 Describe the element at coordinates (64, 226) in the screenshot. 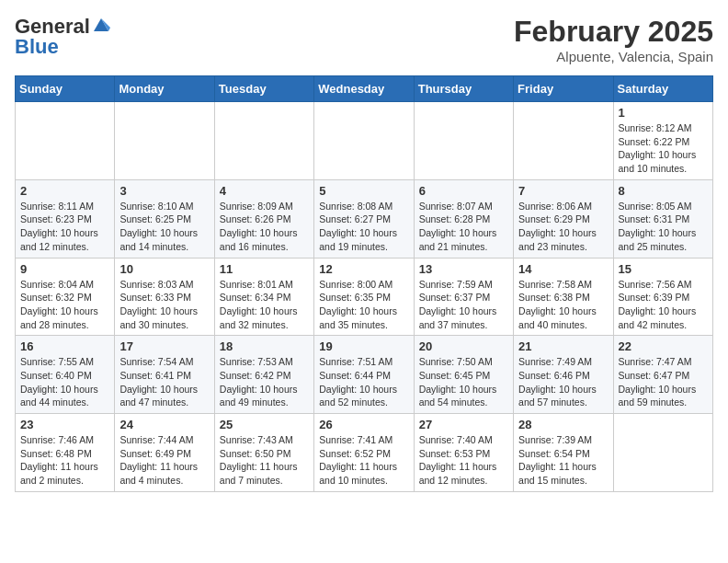

I see `day-info: Sunrise: 8:11 AM Sunset: 6:23 PM Dayligh…` at that location.